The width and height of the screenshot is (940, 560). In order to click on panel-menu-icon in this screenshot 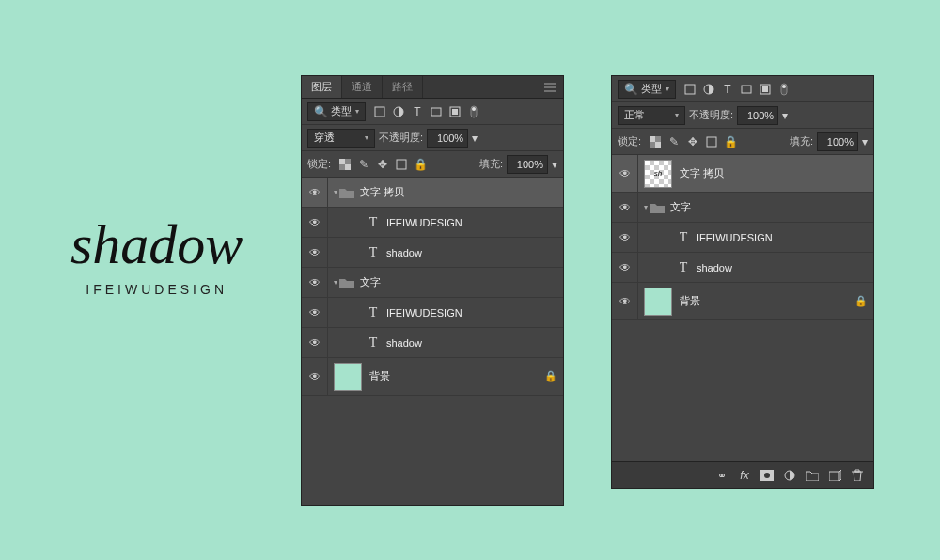, I will do `click(550, 86)`.